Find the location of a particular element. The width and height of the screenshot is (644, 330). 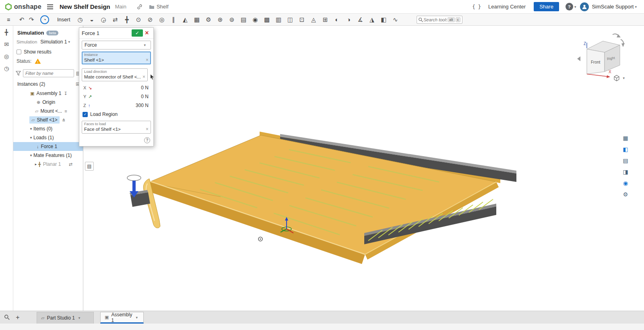

mate-icon: ⋔ is located at coordinates (64, 120).